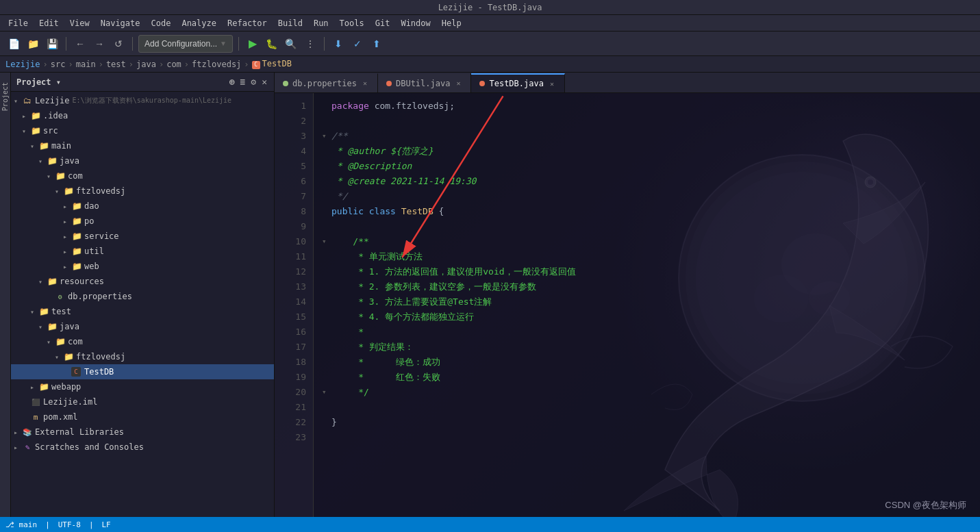 This screenshot has height=532, width=980. Describe the element at coordinates (80, 44) in the screenshot. I see `undo-button: ←` at that location.